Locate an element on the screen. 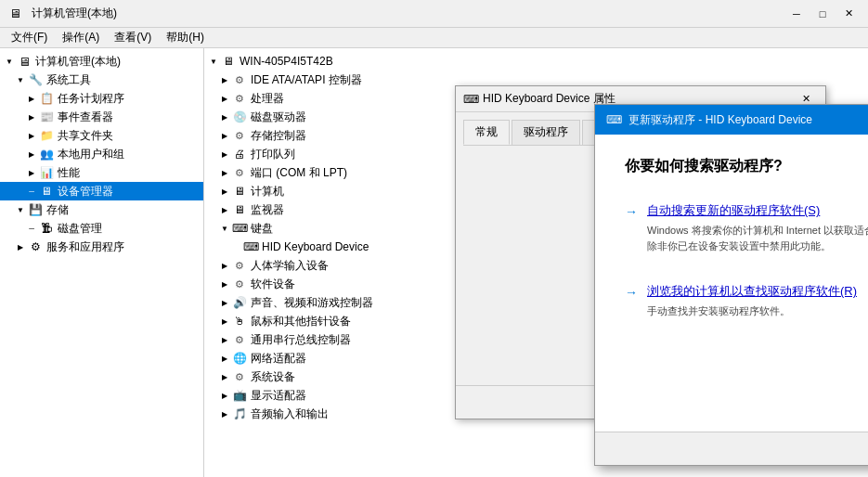 This screenshot has height=477, width=868. arrow-com is located at coordinates (225, 173).